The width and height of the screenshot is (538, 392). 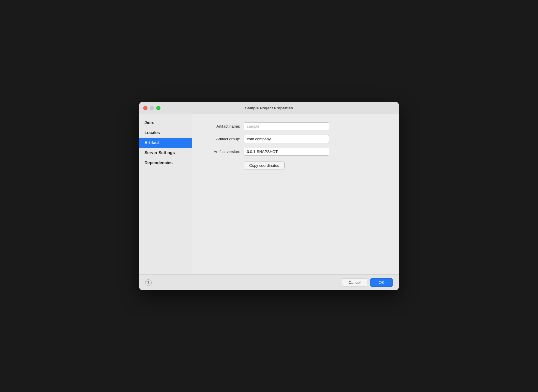 I want to click on artifact-name-row: Artifact name:, so click(x=296, y=126).